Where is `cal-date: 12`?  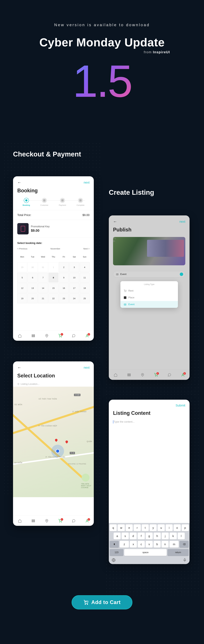
cal-date: 12 is located at coordinates (22, 288).